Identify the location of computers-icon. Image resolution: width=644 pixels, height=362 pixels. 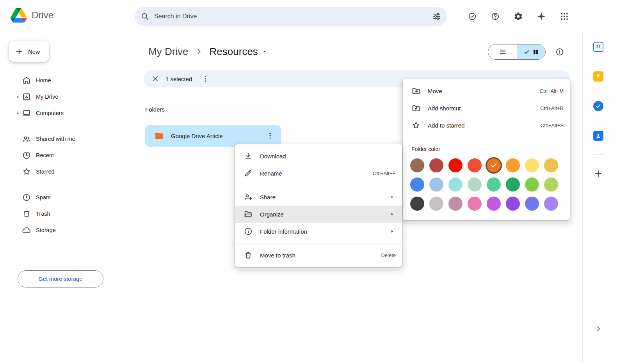
(27, 113).